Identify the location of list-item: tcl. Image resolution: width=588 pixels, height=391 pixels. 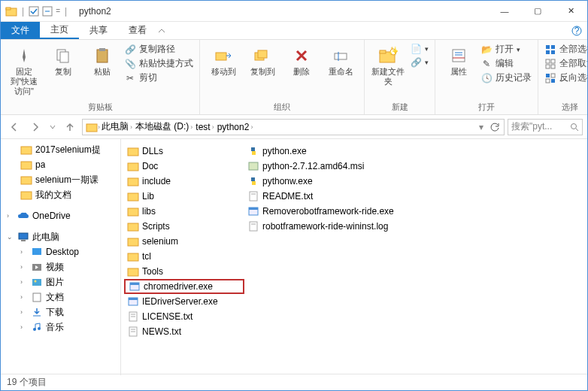
(184, 256).